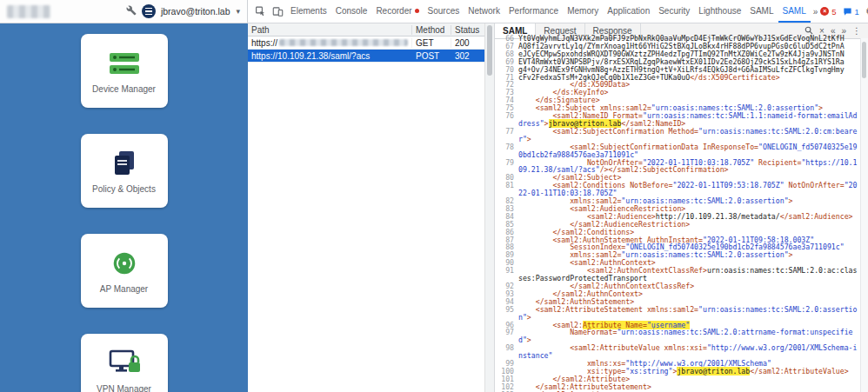 Image resolution: width=868 pixels, height=392 pixels. I want to click on request-path: https://, so click(331, 43).